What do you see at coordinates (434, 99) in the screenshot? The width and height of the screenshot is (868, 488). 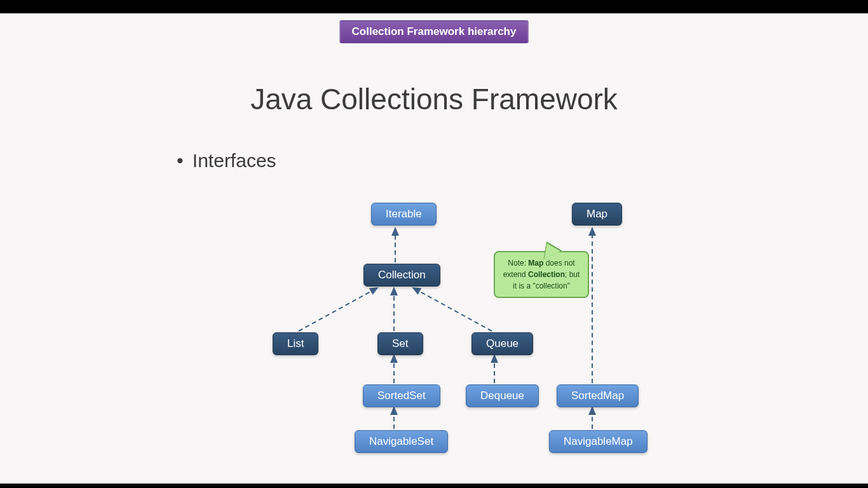 I see `main-title: Java Collections Framework` at bounding box center [434, 99].